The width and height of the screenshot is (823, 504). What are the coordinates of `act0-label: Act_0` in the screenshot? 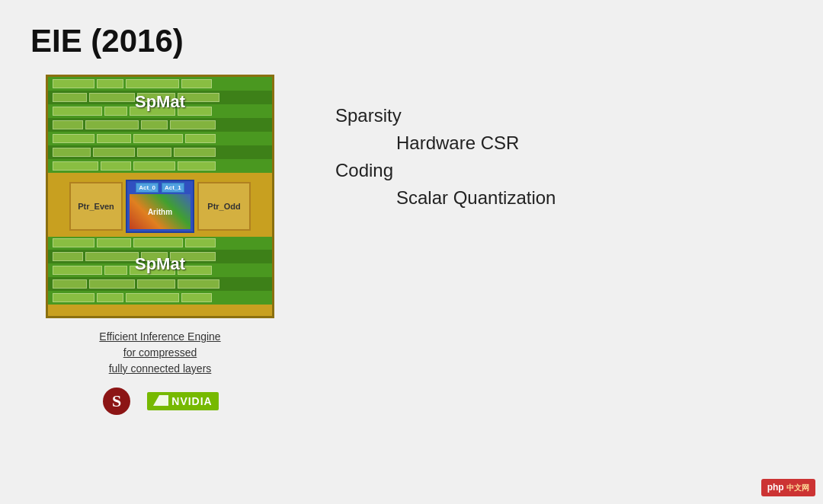 It's located at (147, 187).